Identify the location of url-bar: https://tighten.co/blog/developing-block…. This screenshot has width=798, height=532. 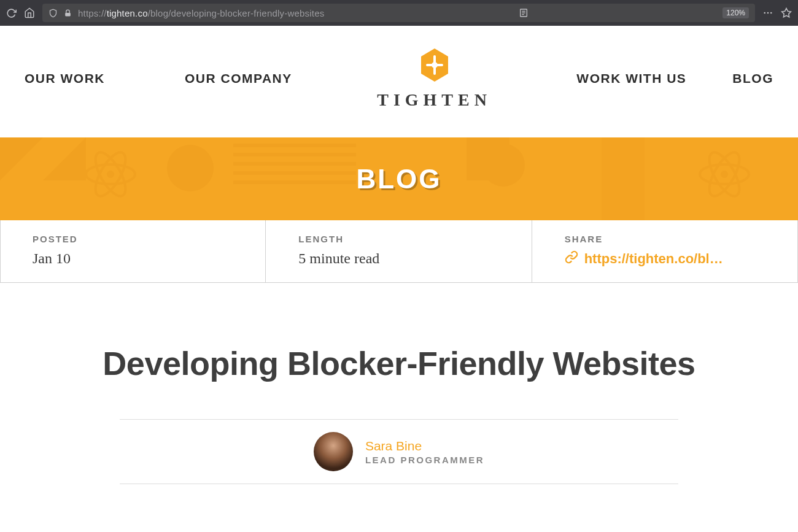
(399, 13).